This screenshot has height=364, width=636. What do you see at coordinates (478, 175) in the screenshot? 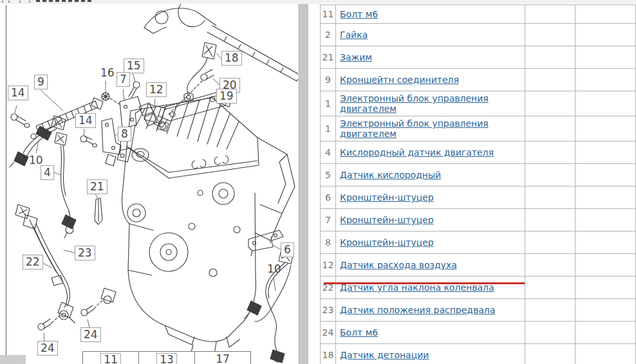
I see `table-row: 5Датчик кислородный` at bounding box center [478, 175].